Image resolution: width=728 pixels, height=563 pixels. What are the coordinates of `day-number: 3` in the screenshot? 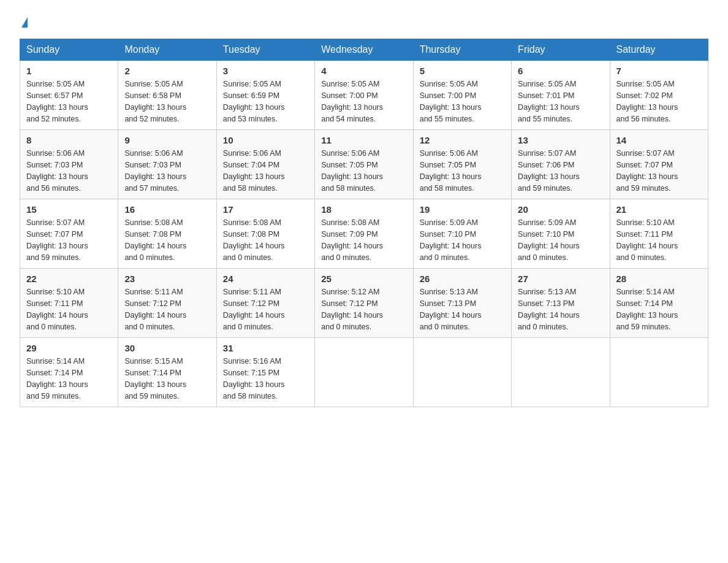 It's located at (266, 71).